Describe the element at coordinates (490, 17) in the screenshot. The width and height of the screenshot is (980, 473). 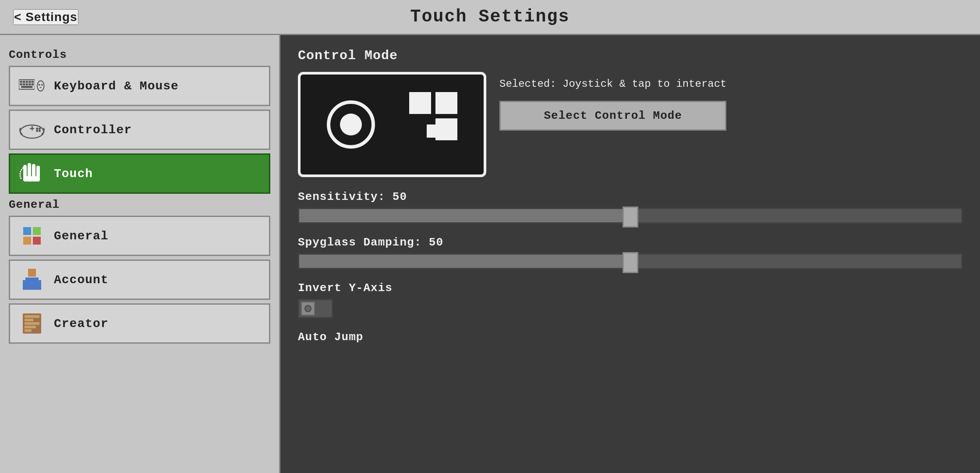
I see `header-title: Touch Settings` at that location.